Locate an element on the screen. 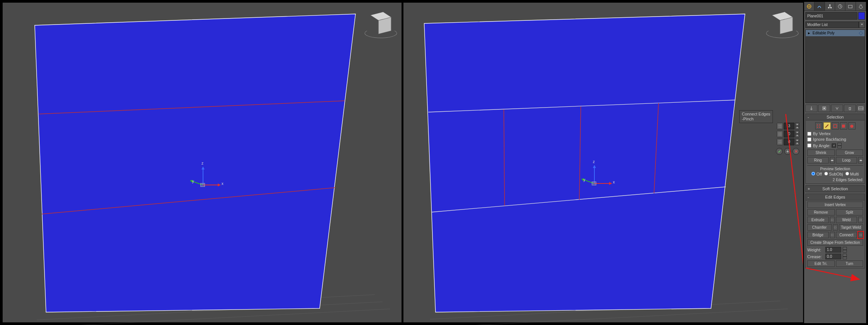 The image size is (868, 325). weight-value is located at coordinates (833, 250).